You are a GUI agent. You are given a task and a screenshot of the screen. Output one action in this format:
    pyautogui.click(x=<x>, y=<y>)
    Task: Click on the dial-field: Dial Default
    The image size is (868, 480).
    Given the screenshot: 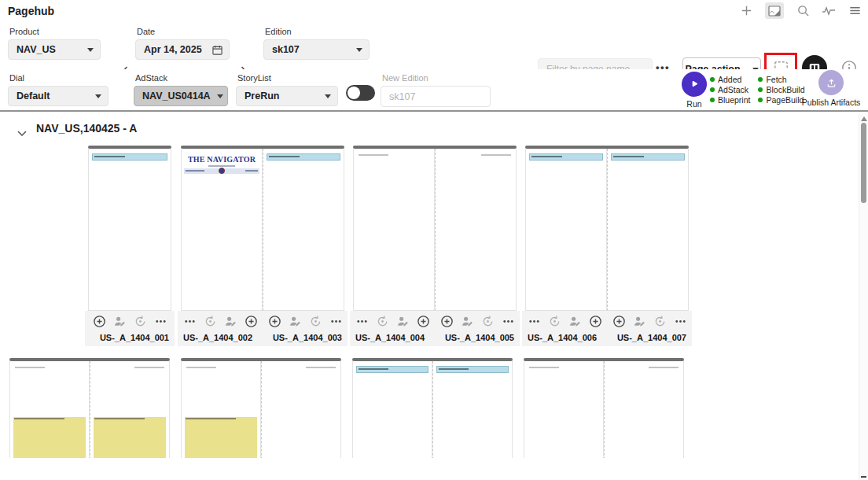 What is the action you would take?
    pyautogui.click(x=58, y=90)
    